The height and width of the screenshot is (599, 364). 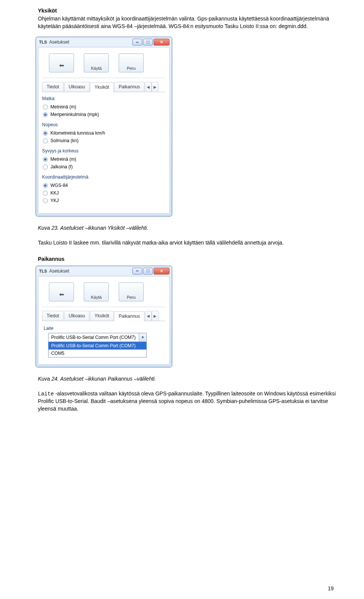 What do you see at coordinates (188, 23) in the screenshot?
I see `paragraph-1: Ohjelman käyttämät mittayksiköt ja koord…` at bounding box center [188, 23].